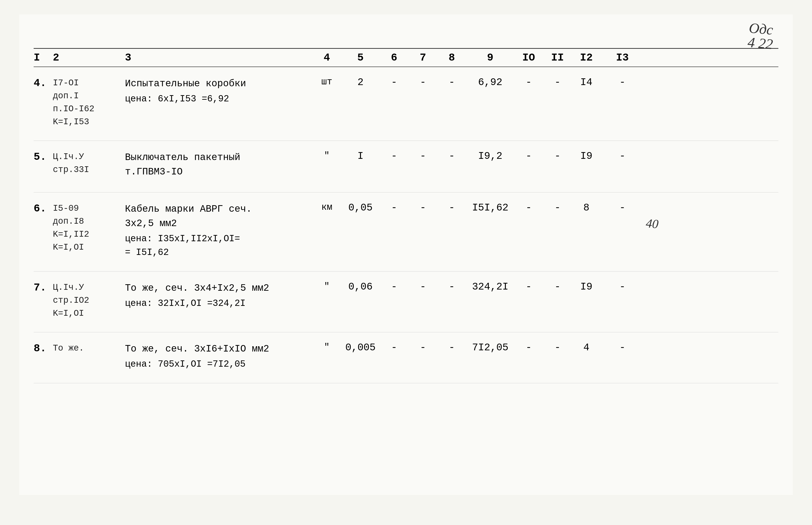 This screenshot has height=525, width=812. Describe the element at coordinates (529, 82) in the screenshot. I see `row4-col10: -` at that location.